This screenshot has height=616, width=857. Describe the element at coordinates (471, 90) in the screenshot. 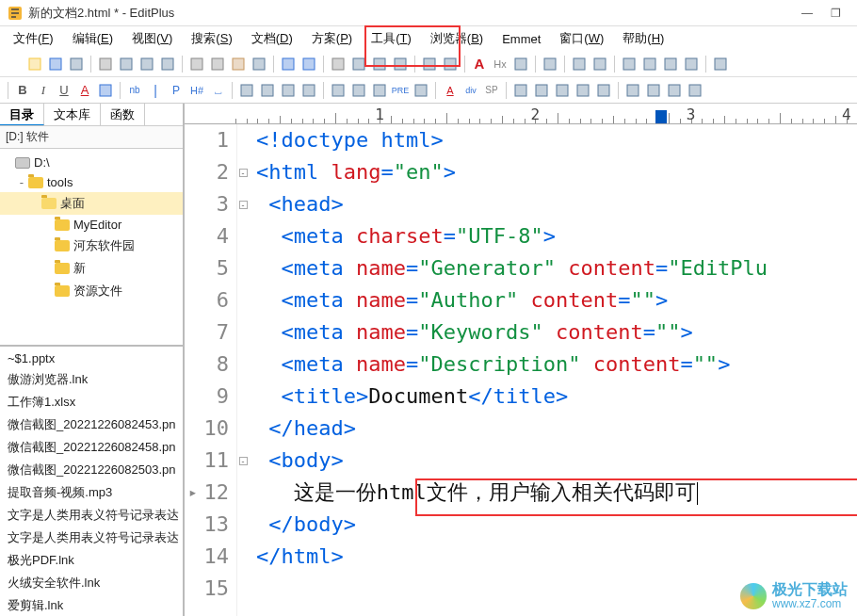

I see `tb-div-icon: div` at that location.